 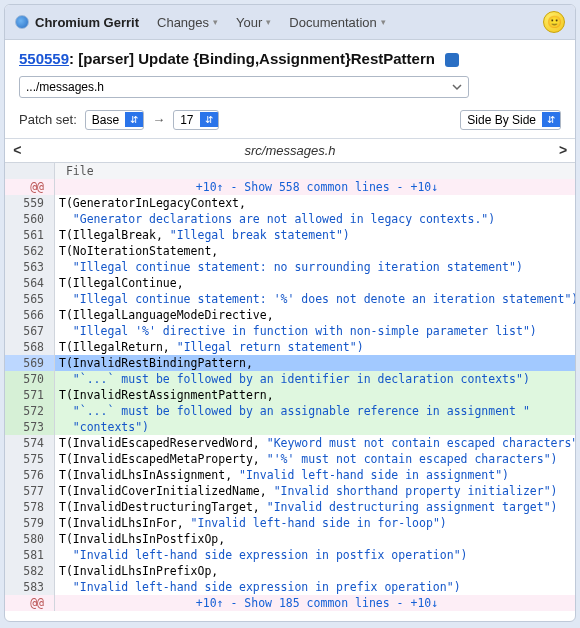 What do you see at coordinates (315, 603) in the screenshot?
I see `line-text: +10↑ - Show 185 common lines - +10↓` at bounding box center [315, 603].